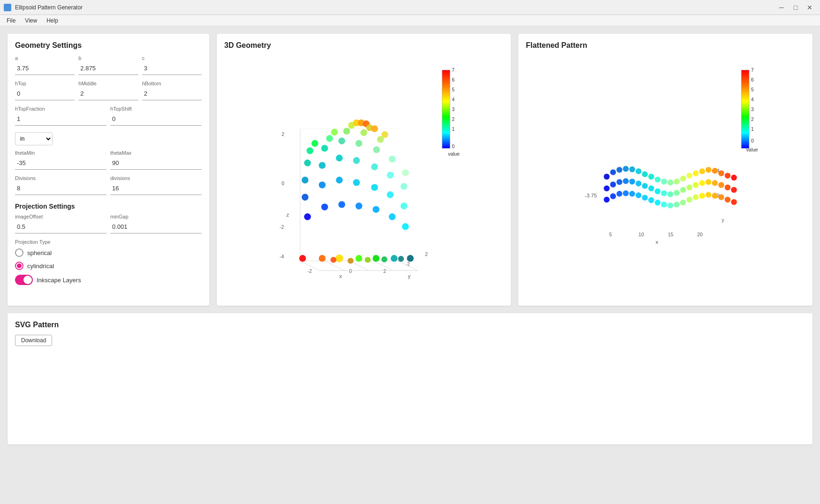 The height and width of the screenshot is (504, 820). I want to click on menu-view: View, so click(31, 21).